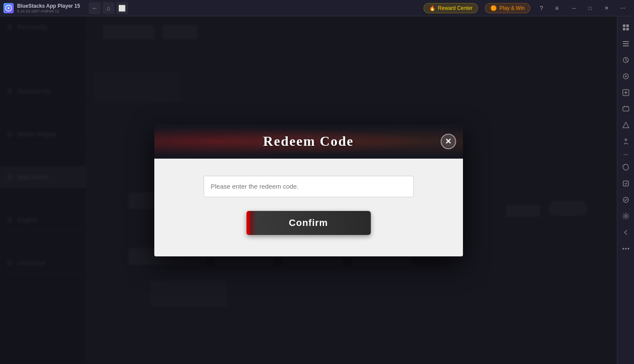  I want to click on modal-body: Confirm, so click(309, 208).